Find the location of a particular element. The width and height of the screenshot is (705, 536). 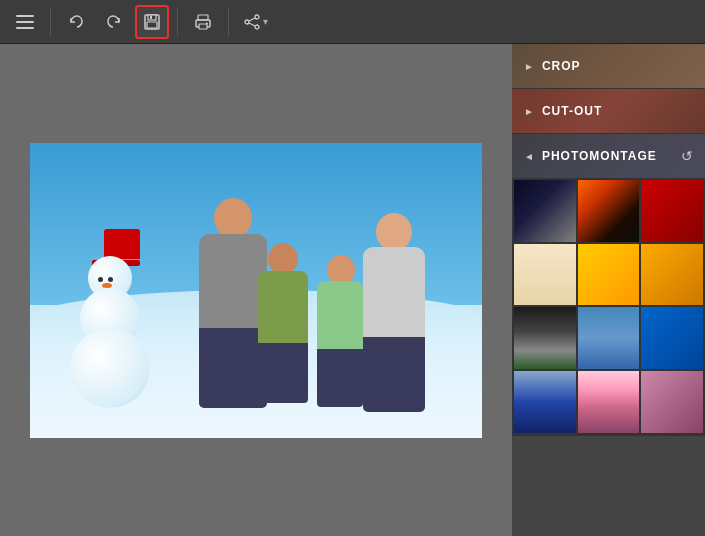

person-child1-legs is located at coordinates (283, 373).